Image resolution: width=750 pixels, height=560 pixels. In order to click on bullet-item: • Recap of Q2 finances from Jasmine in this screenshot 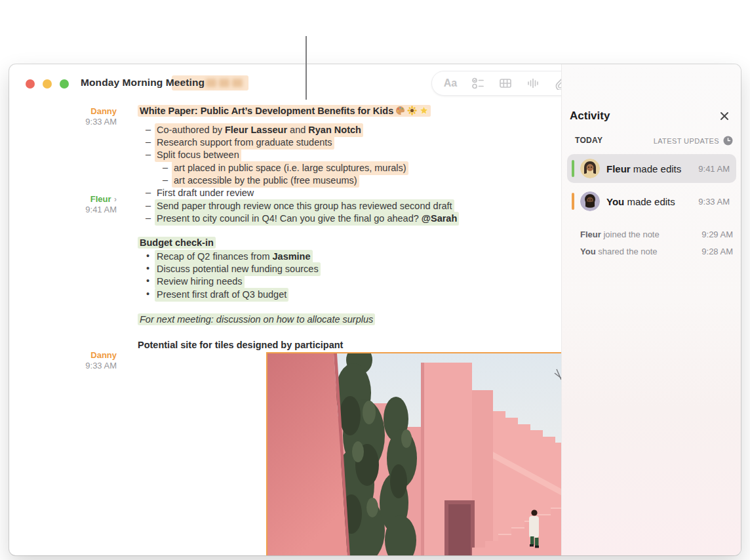, I will do `click(226, 257)`.